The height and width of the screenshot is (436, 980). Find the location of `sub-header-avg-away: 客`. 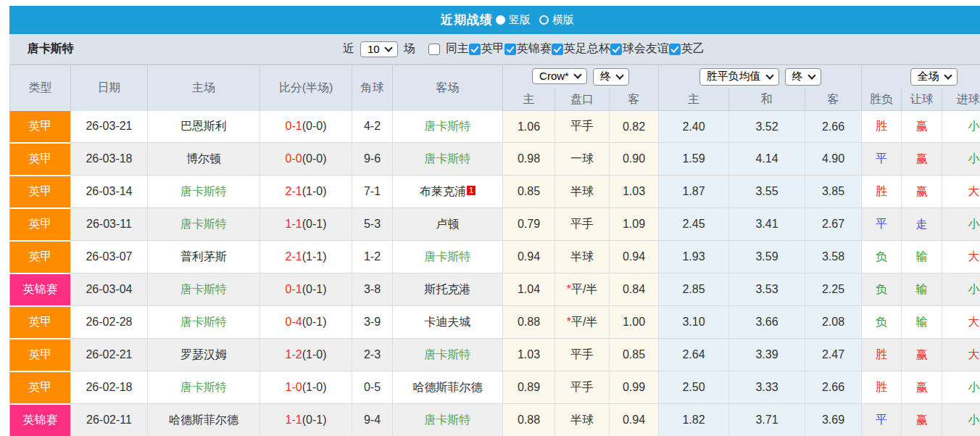

sub-header-avg-away: 客 is located at coordinates (834, 100).